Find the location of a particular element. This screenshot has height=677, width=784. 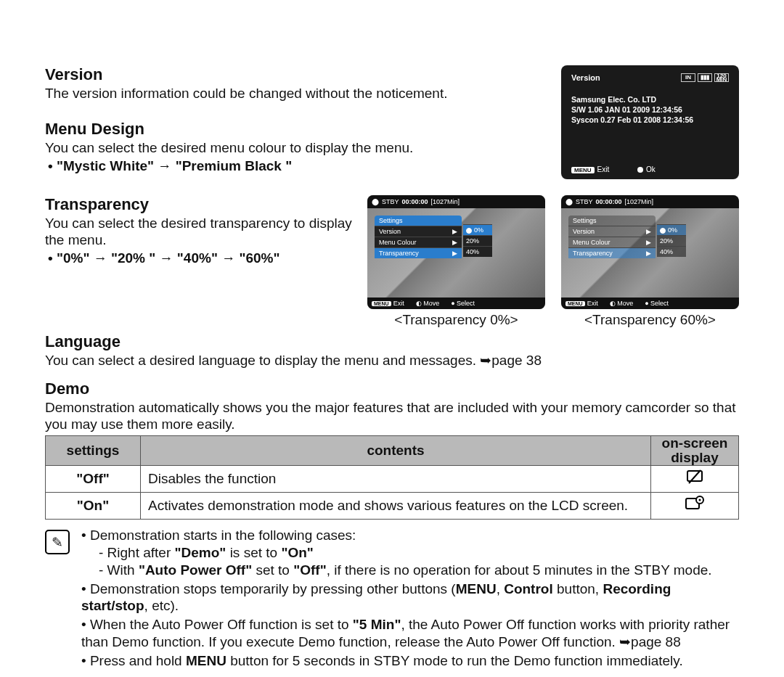

caption-transparency-60: <Transparency 60%> is located at coordinates (650, 320).